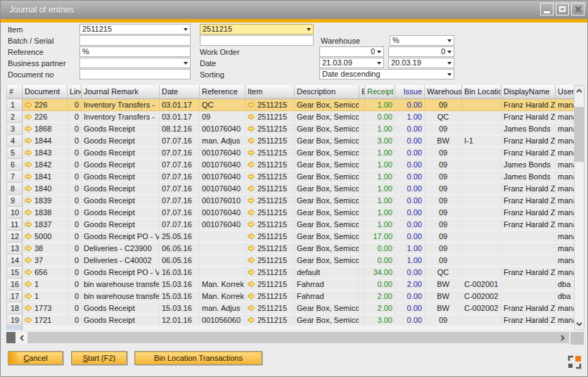  Describe the element at coordinates (21, 338) in the screenshot. I see `scroll-left-button` at that location.